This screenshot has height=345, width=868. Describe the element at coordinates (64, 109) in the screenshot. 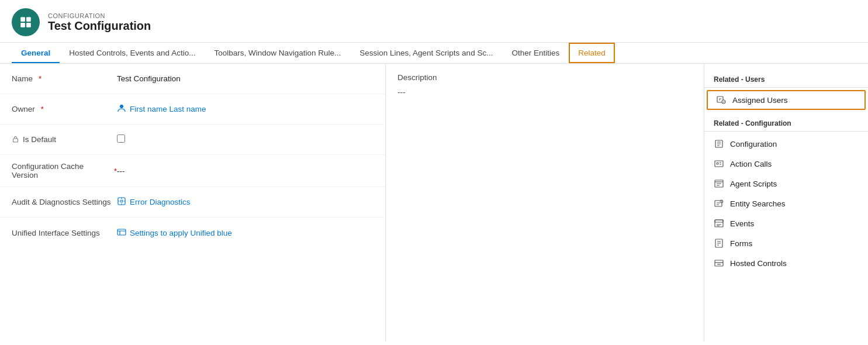

I see `field-label-owner: Owner *` at that location.